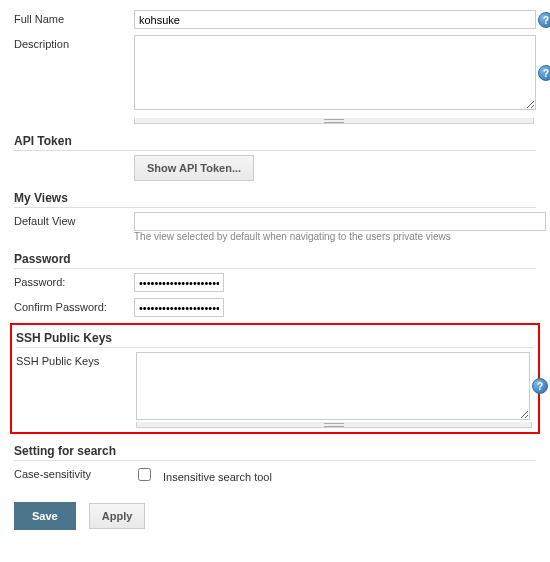  What do you see at coordinates (340, 222) in the screenshot?
I see `default-view-input` at bounding box center [340, 222].